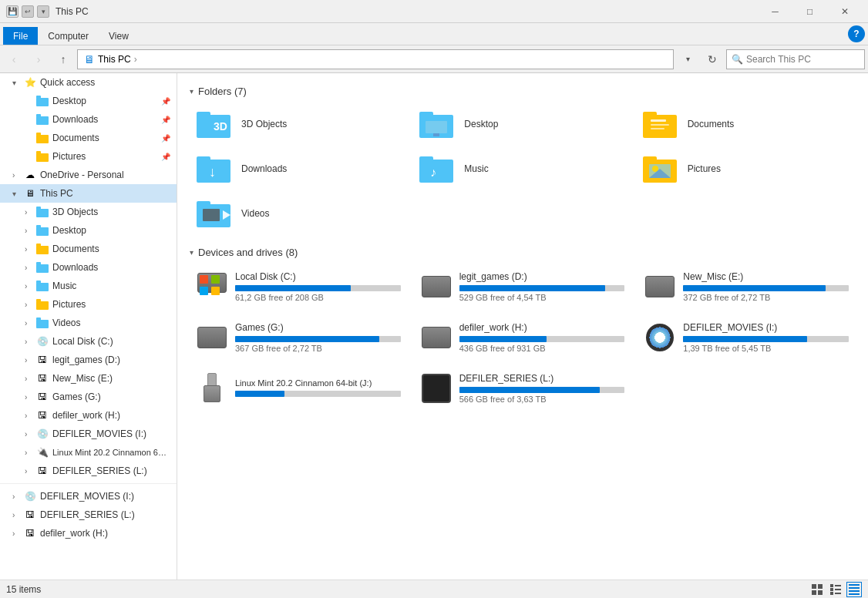  What do you see at coordinates (111, 212) in the screenshot?
I see `sidebar-label-3d-objects: 3D Objects` at bounding box center [111, 212].